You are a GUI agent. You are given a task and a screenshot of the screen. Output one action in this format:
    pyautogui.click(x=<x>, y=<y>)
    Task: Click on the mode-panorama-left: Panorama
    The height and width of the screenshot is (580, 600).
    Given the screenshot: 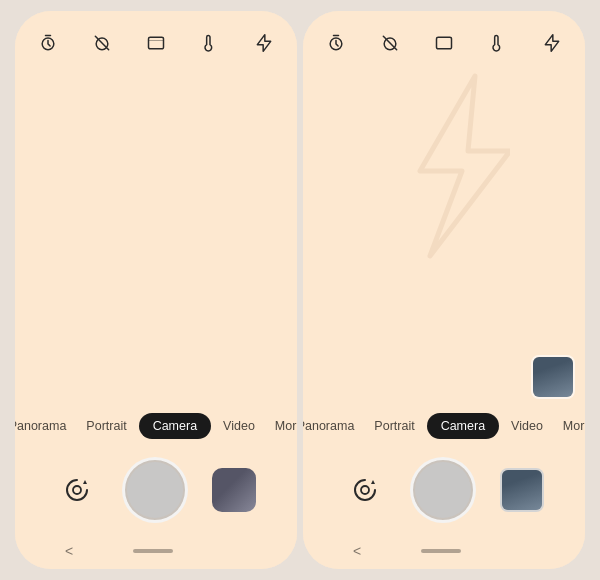 What is the action you would take?
    pyautogui.click(x=44, y=426)
    